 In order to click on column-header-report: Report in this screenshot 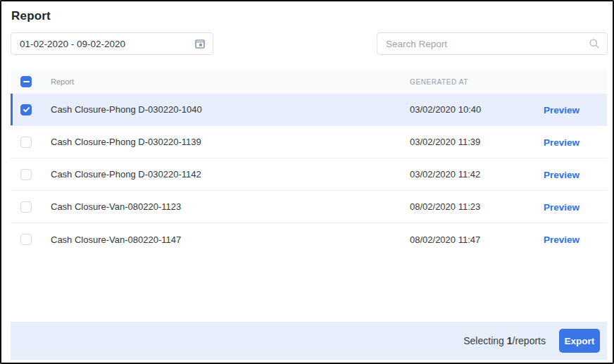, I will do `click(230, 82)`.